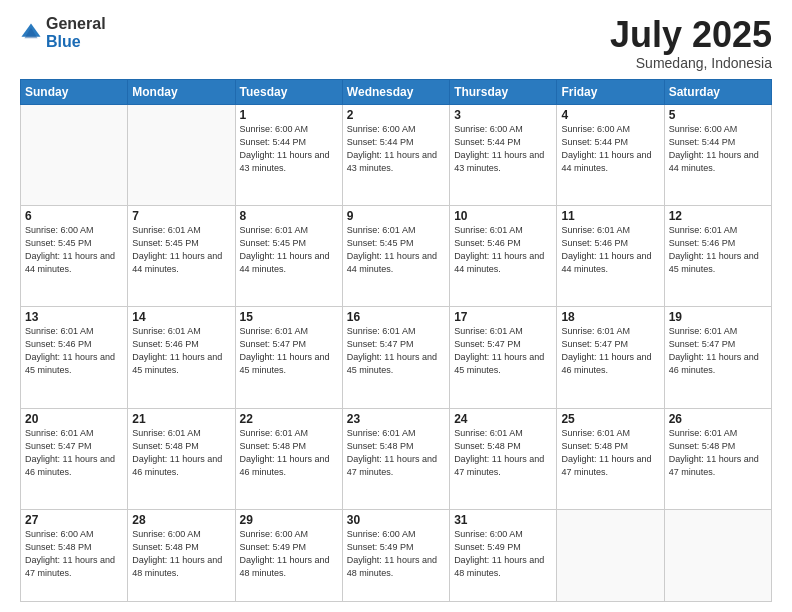 The height and width of the screenshot is (612, 792). Describe the element at coordinates (182, 256) in the screenshot. I see `calendar-cell: 7Sunrise: 6:01 AM Sunset: 5:45 PM Daylig…` at that location.